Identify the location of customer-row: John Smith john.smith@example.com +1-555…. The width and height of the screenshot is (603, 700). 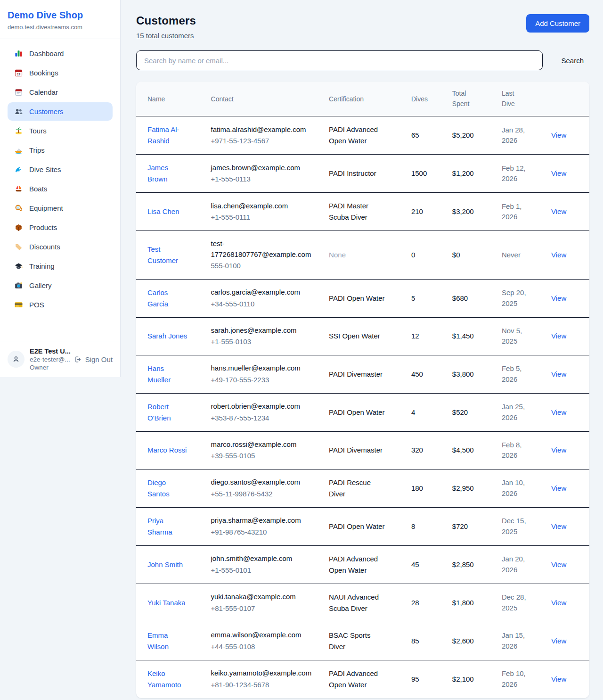
(363, 565).